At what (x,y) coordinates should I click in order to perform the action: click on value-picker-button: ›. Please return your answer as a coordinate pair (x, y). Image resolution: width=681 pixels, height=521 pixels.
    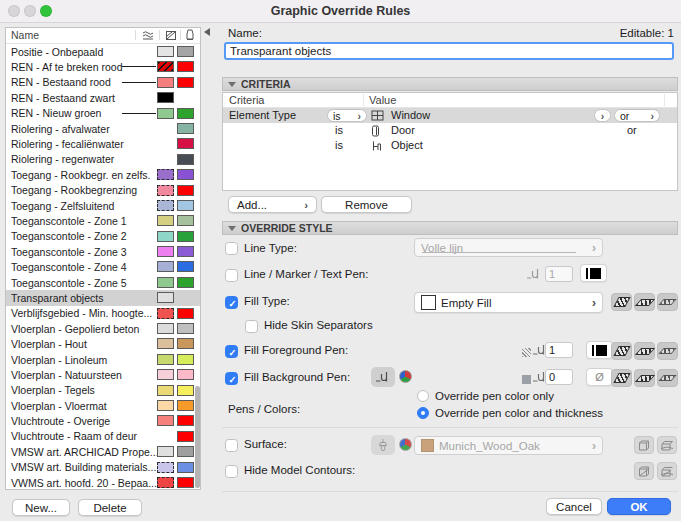
    Looking at the image, I should click on (602, 116).